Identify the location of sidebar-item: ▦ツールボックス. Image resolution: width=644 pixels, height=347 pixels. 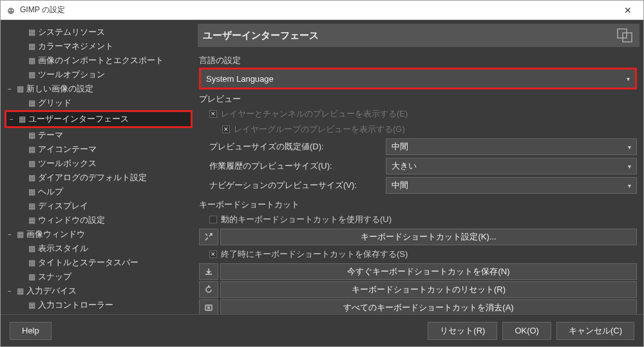
(99, 164).